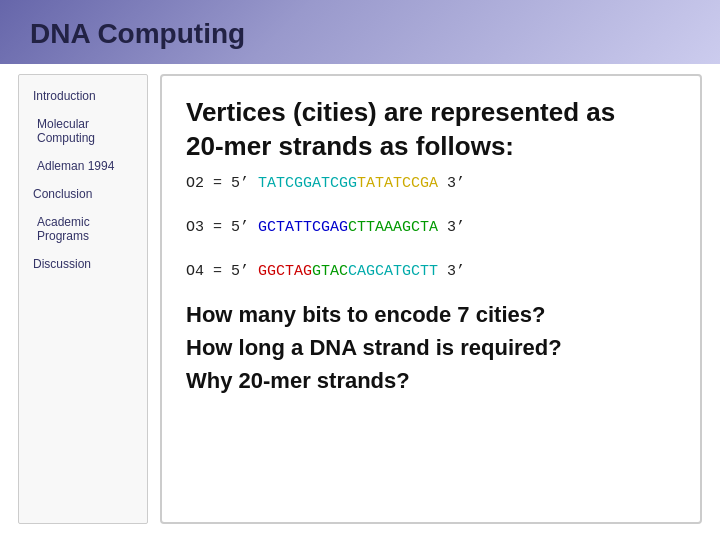  Describe the element at coordinates (452, 228) in the screenshot. I see `dna-o3-end: 3’` at that location.